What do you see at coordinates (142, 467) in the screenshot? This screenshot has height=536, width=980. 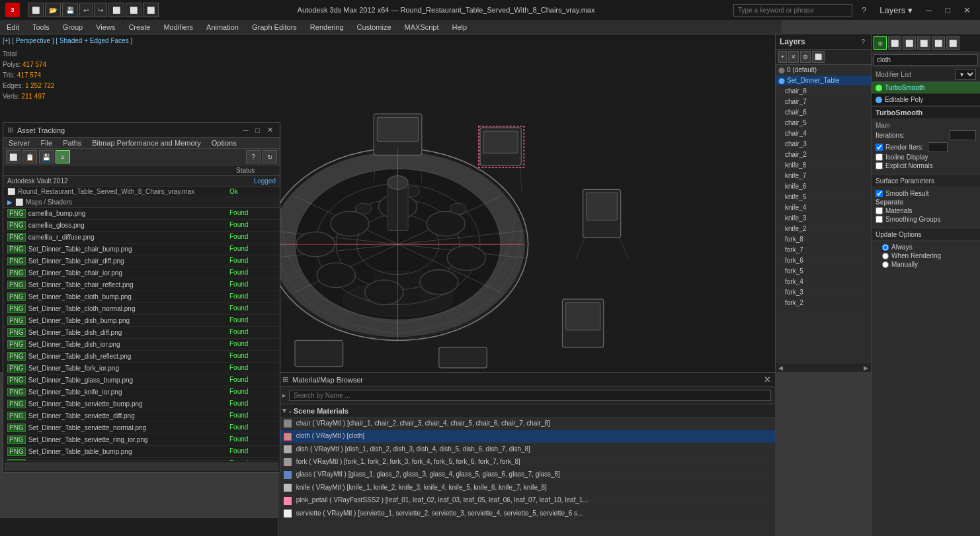 I see `at-hscrollbar` at bounding box center [142, 467].